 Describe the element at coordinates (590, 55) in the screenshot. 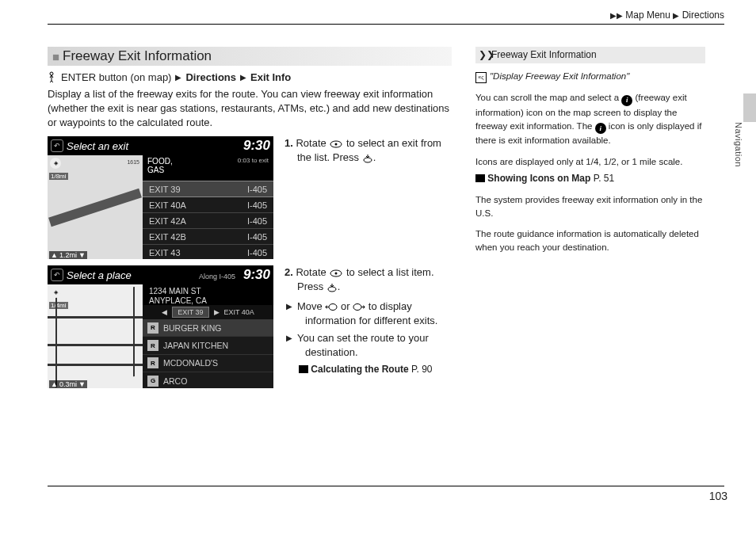

I see `sidebar-header: ❯❯ Freeway Exit Information` at that location.